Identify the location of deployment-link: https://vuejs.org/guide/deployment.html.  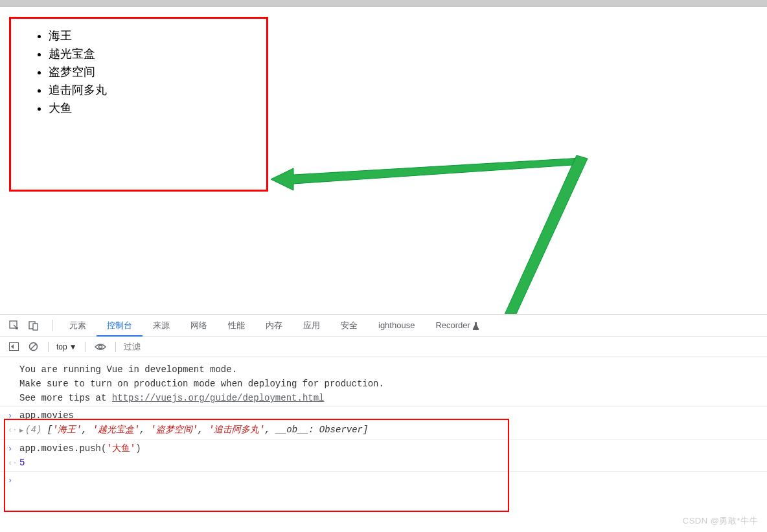
(218, 398).